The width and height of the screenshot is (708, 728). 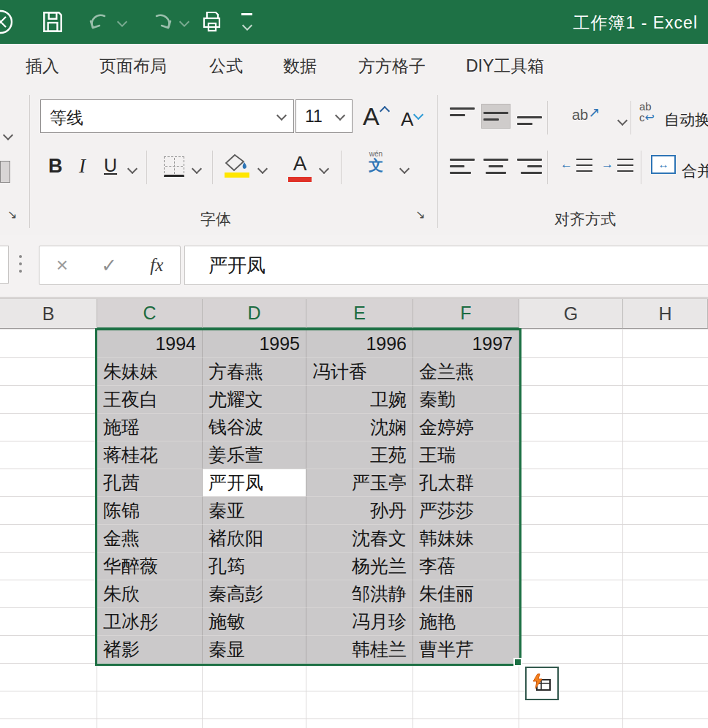 I want to click on cell: 方春燕, so click(x=255, y=372).